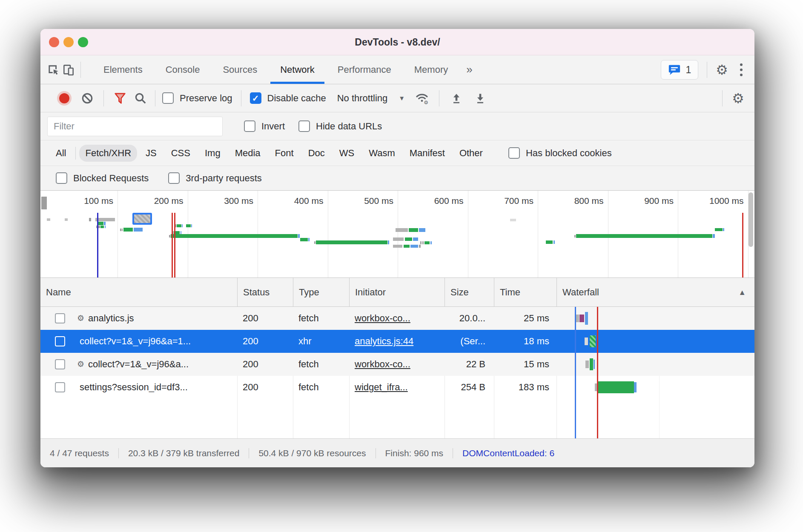 This screenshot has height=532, width=803. What do you see at coordinates (656, 292) in the screenshot?
I see `column-header-waterfall: Waterfall` at bounding box center [656, 292].